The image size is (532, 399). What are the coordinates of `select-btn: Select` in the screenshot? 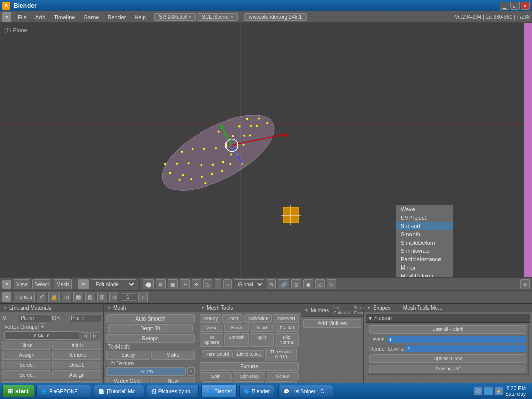 It's located at (27, 365).